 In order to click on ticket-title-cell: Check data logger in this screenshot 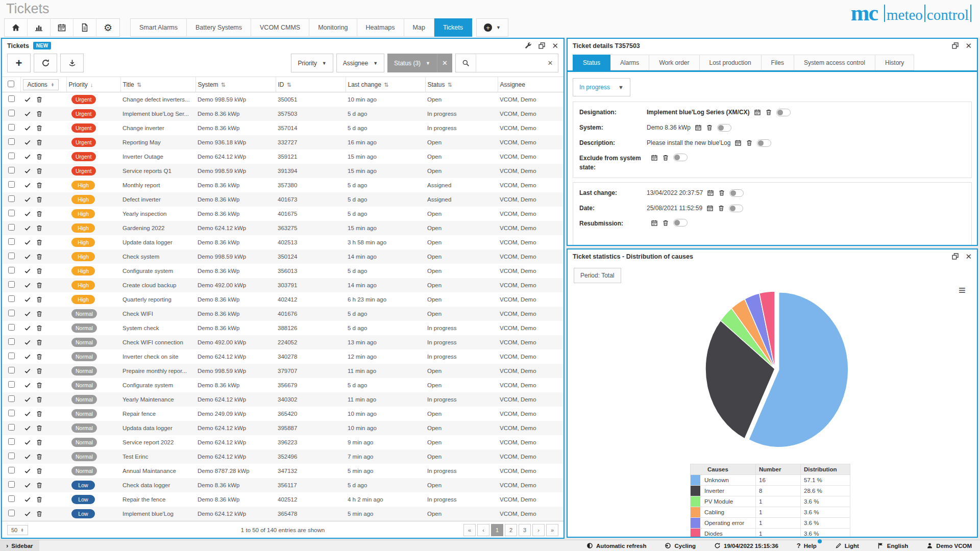, I will do `click(158, 485)`.